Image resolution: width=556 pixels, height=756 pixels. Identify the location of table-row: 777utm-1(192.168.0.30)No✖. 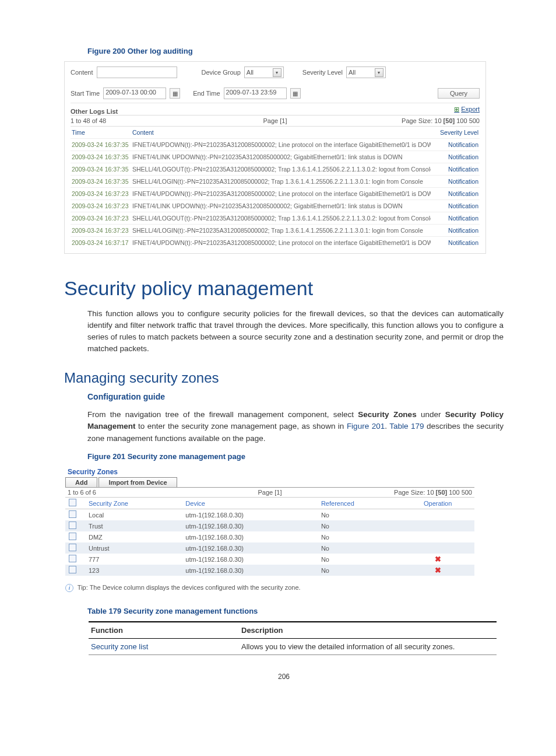
(270, 559).